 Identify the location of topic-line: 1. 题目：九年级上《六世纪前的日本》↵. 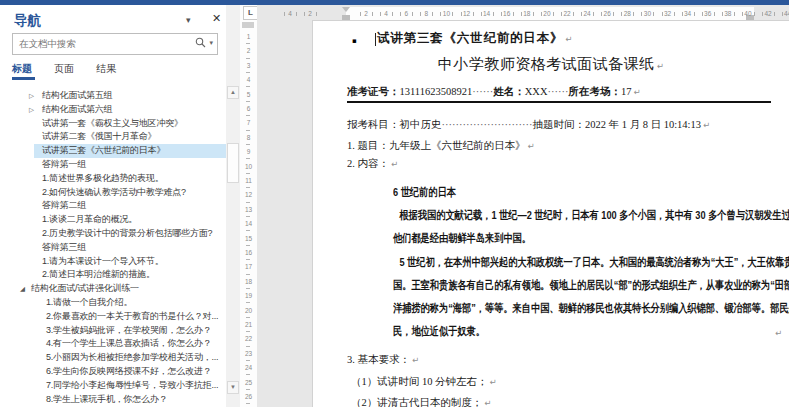
(441, 146).